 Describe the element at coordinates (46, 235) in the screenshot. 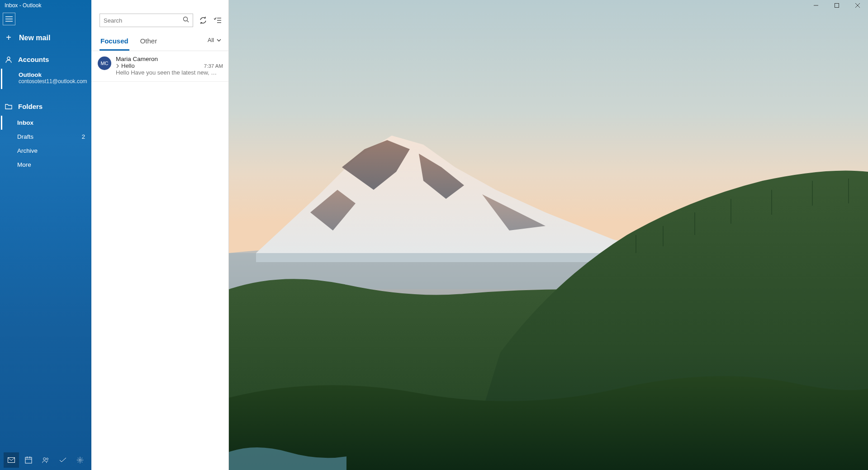

I see `sidebar: + New mail Accounts Outlook contosotest1…` at that location.